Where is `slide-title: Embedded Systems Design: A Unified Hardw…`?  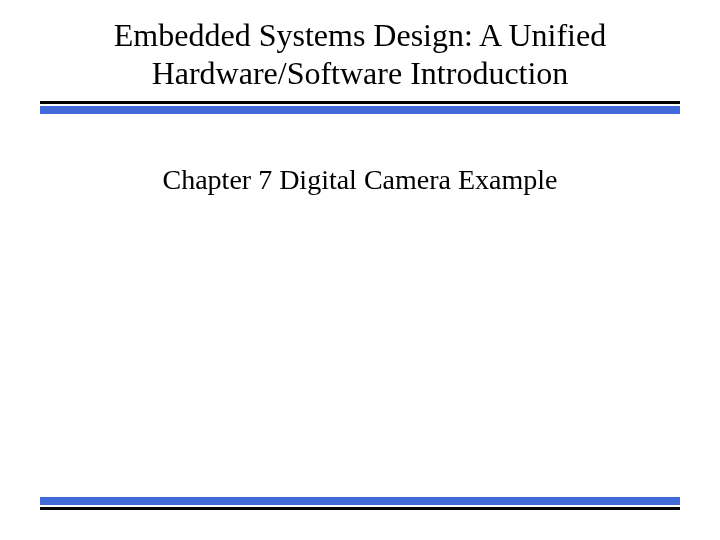
slide-title: Embedded Systems Design: A Unified Hardw… is located at coordinates (360, 54).